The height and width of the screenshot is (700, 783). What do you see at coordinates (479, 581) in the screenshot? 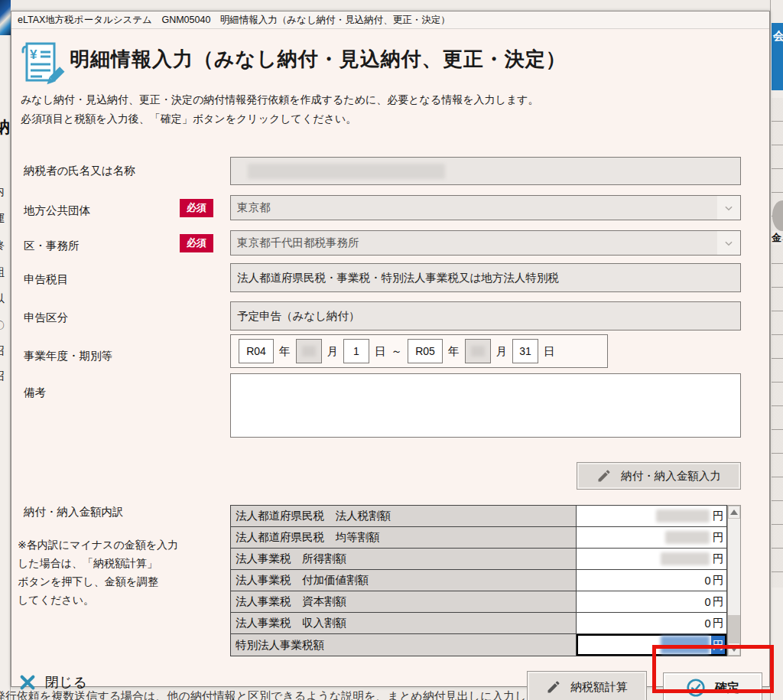
I see `amount-breakdown-table: 法人都道府県民税 法人税割額 円 法人都道府県民税 均等割額 円 法人事業税 所…` at bounding box center [479, 581].